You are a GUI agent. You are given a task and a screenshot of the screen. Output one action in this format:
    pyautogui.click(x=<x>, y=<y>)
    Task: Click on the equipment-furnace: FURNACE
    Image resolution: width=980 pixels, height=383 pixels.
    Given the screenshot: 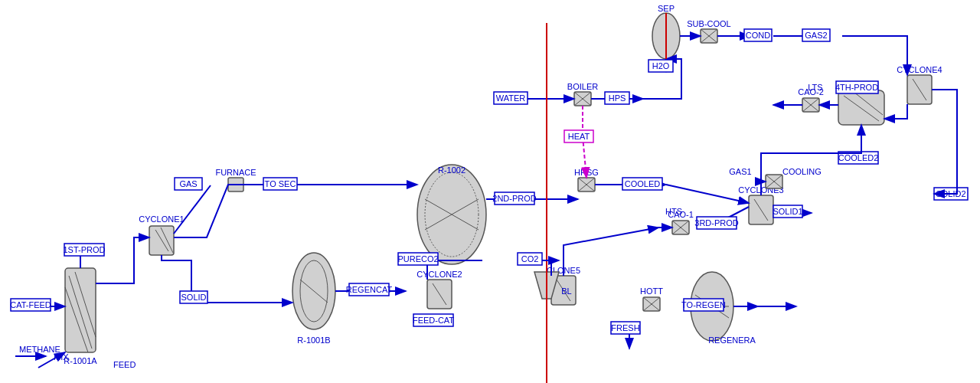 What is the action you would take?
    pyautogui.click(x=236, y=179)
    